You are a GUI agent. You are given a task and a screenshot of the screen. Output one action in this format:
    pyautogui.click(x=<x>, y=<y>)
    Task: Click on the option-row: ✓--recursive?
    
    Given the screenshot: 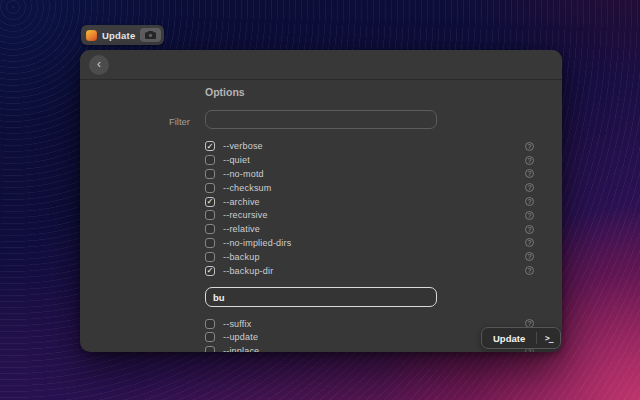 What is the action you would take?
    pyautogui.click(x=374, y=215)
    